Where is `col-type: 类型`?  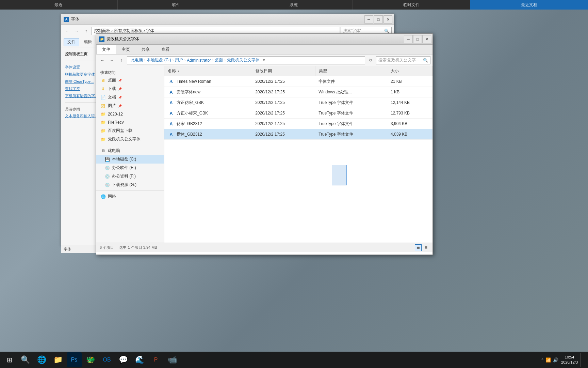
col-type: 类型 is located at coordinates (351, 71).